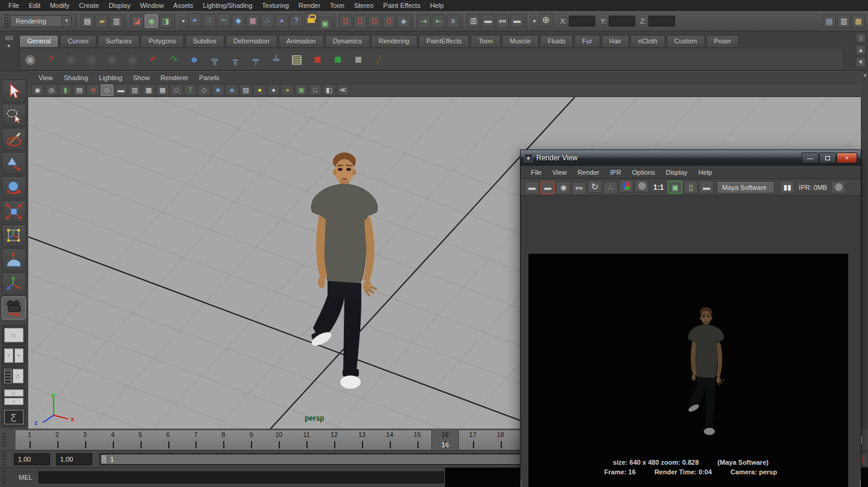  Describe the element at coordinates (343, 459) in the screenshot. I see `playback-range-bar: 1 24` at that location.